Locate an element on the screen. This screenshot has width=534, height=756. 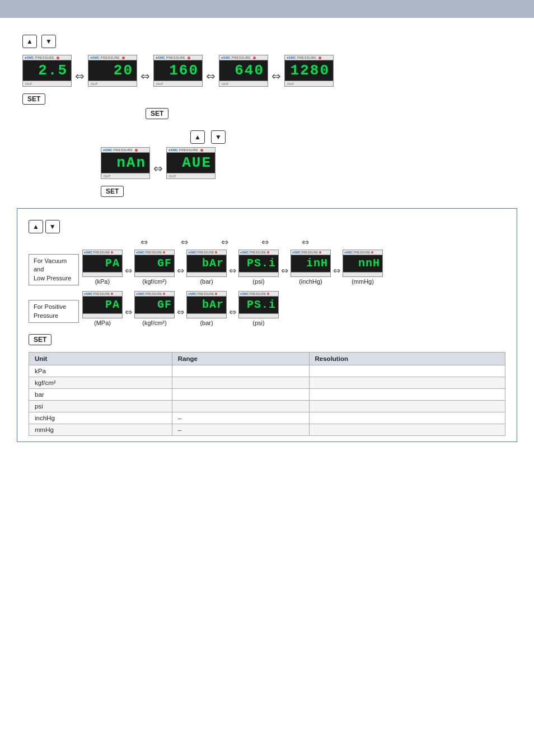
out-text-3: OUT is located at coordinates (160, 84).